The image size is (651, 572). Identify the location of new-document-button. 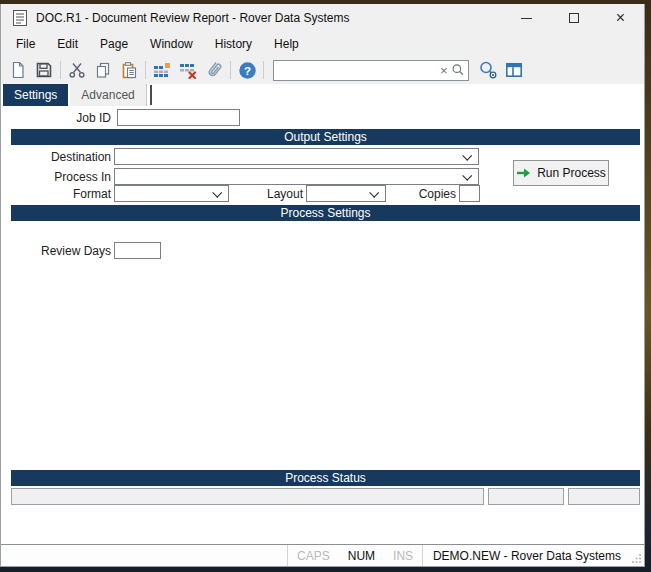
(18, 70).